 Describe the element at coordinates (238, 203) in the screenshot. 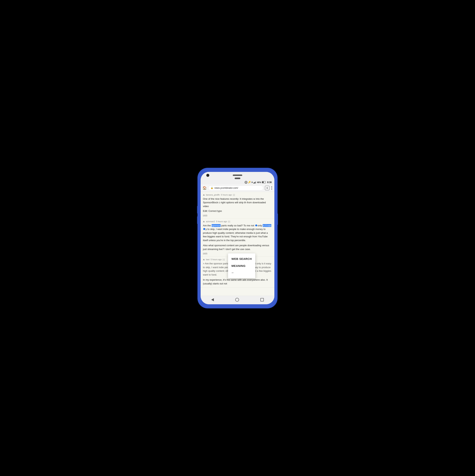

I see `comment-text-1: One of the nice features recently: It in…` at that location.